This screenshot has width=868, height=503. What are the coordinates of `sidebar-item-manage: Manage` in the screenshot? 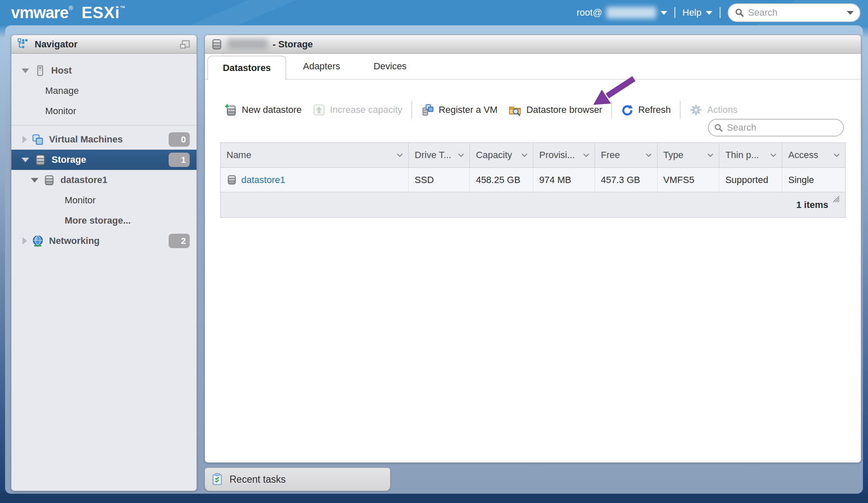 It's located at (104, 91).